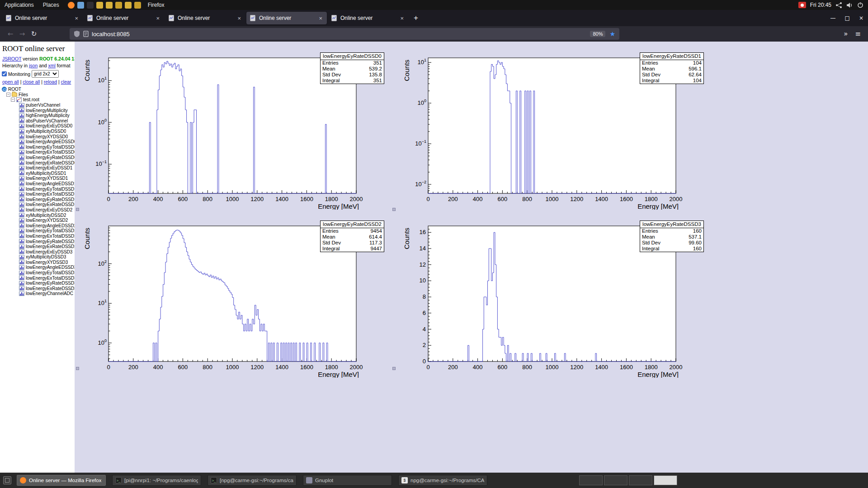 Image resolution: width=868 pixels, height=488 pixels. Describe the element at coordinates (341, 34) in the screenshot. I see `url-text: localhost:8085` at that location.